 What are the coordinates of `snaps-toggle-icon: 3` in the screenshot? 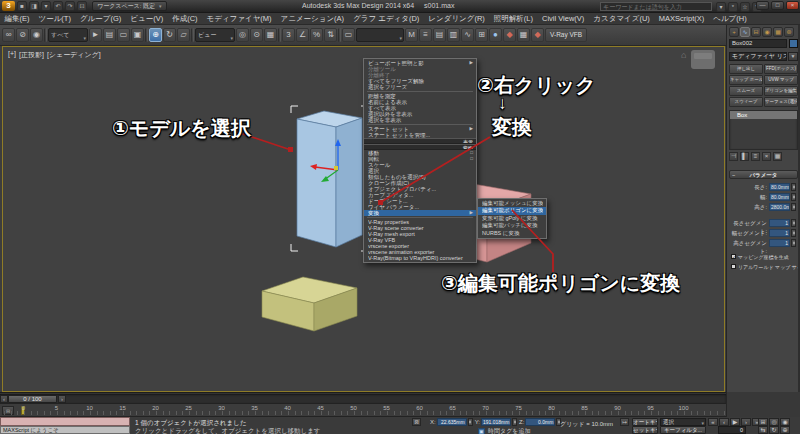 It's located at (288, 35).